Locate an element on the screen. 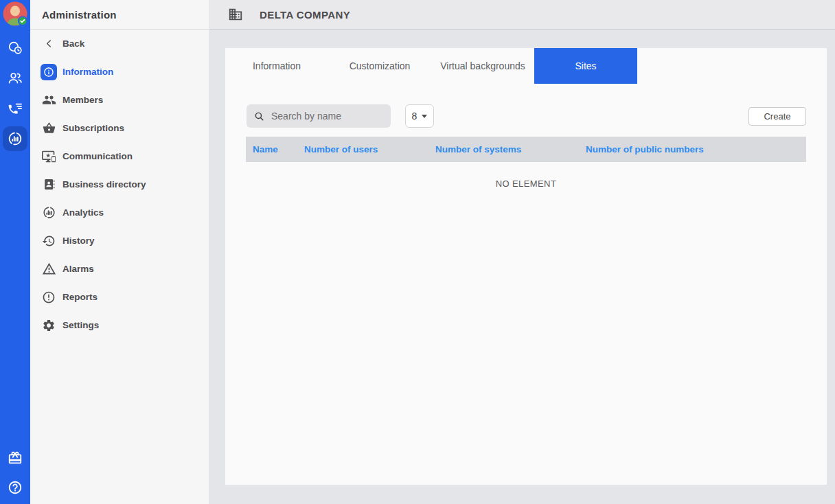 The image size is (835, 504). analytics-icon is located at coordinates (49, 213).